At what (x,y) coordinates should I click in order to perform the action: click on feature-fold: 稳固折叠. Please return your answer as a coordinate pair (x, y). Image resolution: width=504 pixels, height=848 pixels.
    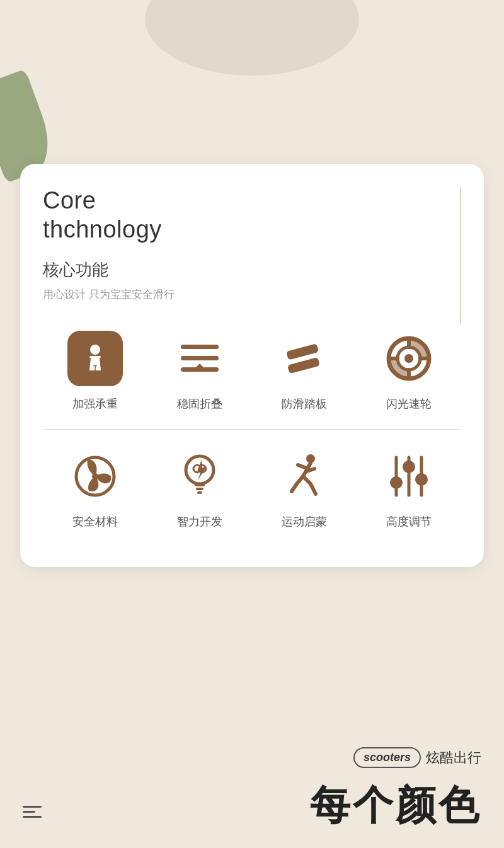
    Looking at the image, I should click on (200, 374).